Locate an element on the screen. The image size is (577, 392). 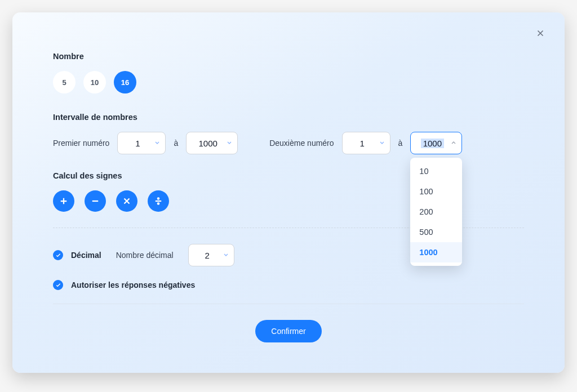
dropdown-option-1000: 1000 is located at coordinates (436, 252).